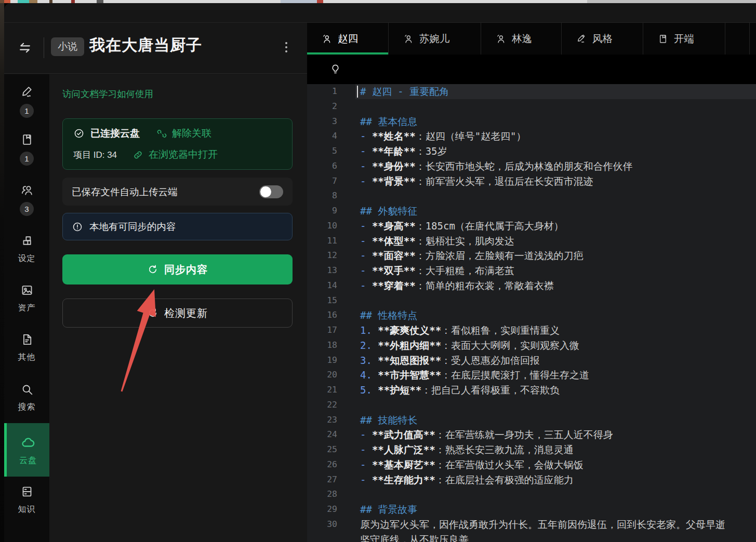 This screenshot has height=542, width=756. Describe the element at coordinates (532, 91) in the screenshot. I see `editor-line-1: 1# 赵四 - 重要配角` at that location.